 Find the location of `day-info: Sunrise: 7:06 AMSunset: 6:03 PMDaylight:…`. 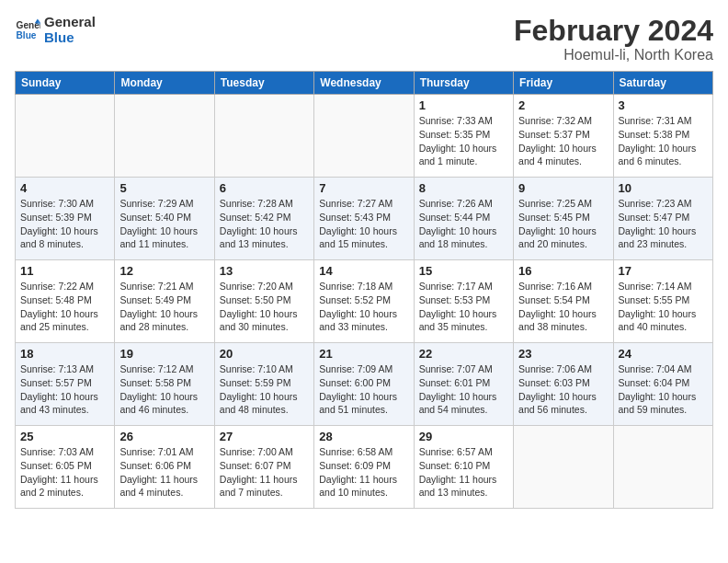

day-info: Sunrise: 7:06 AMSunset: 6:03 PMDaylight:… is located at coordinates (563, 390).